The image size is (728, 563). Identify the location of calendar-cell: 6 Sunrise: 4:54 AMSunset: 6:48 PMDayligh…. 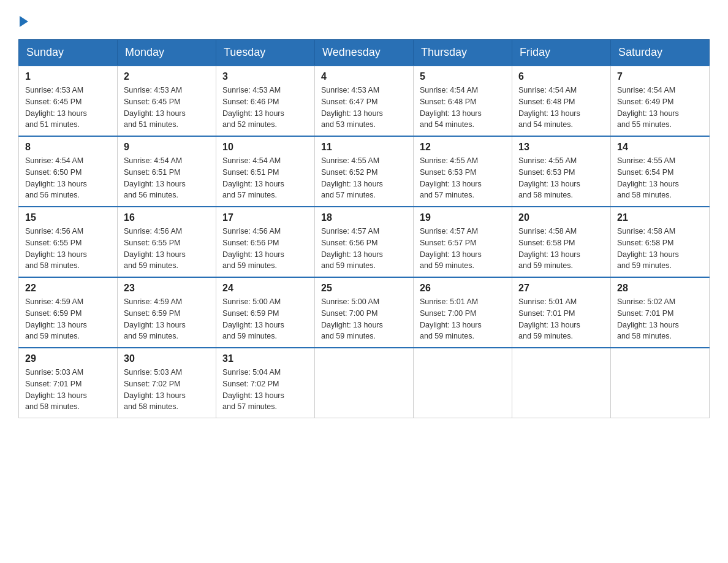
(561, 101).